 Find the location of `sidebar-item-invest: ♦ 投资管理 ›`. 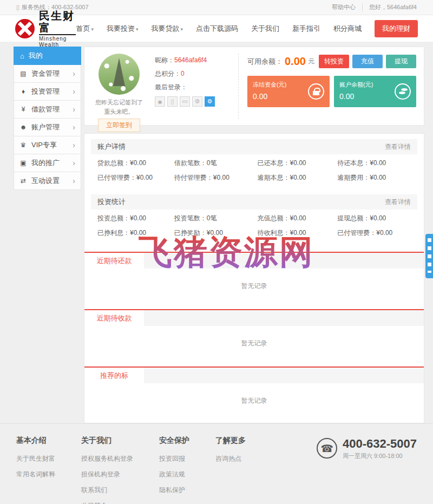

sidebar-item-invest: ♦ 投资管理 › is located at coordinates (48, 92).